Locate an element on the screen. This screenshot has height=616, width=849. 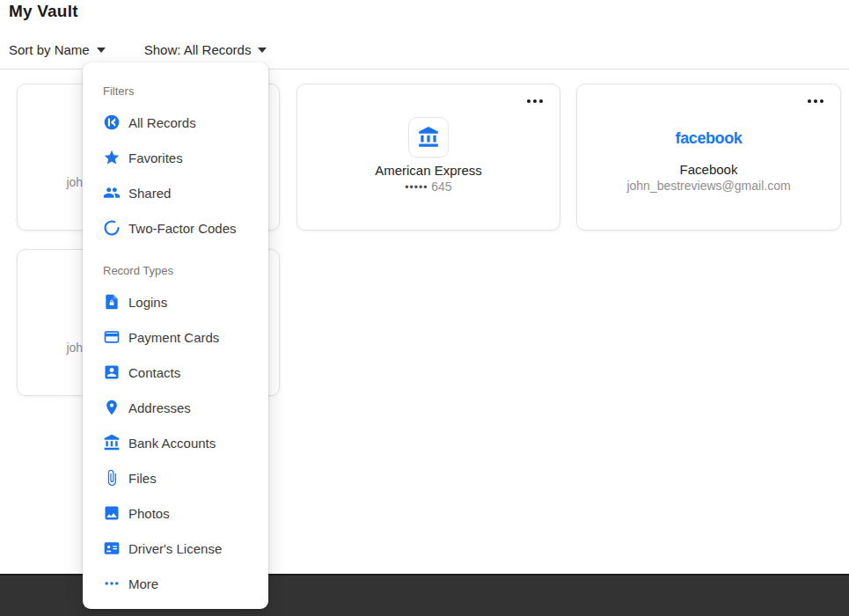
masked-digits: ••••• is located at coordinates (416, 187).